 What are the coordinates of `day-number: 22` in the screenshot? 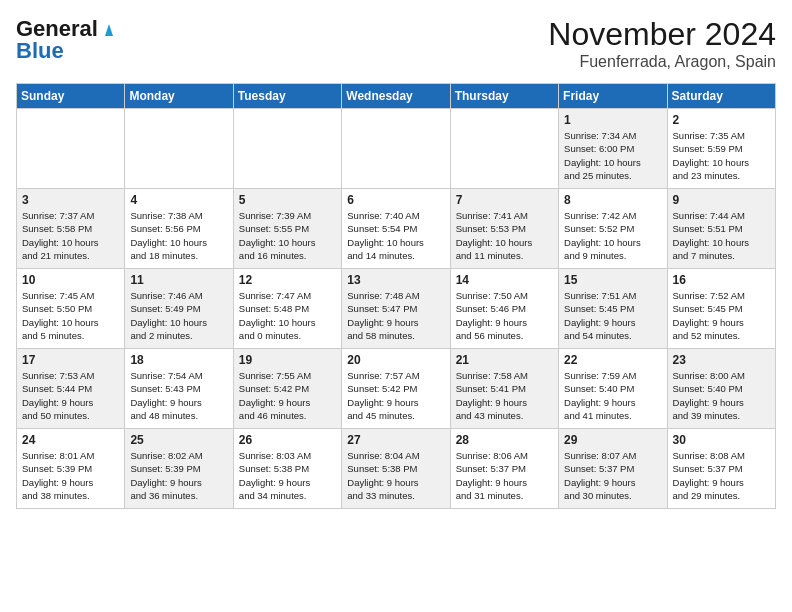 It's located at (612, 360).